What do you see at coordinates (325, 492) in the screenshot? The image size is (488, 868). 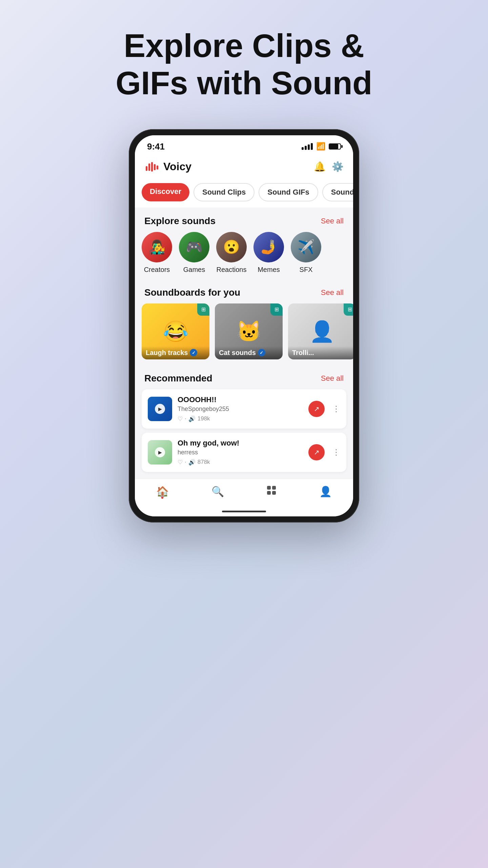 I see `profile-icon: 👤` at bounding box center [325, 492].